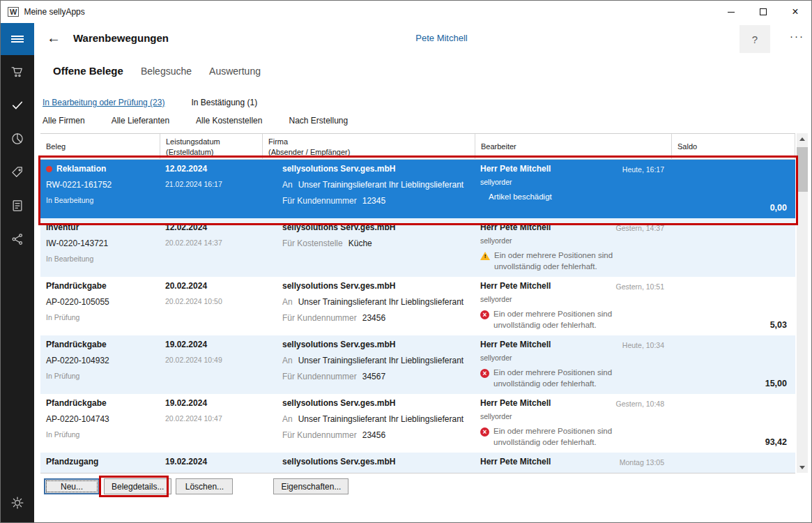 The image size is (812, 523). Describe the element at coordinates (311, 487) in the screenshot. I see `eigenschaften-button: Eigenschaften...` at that location.